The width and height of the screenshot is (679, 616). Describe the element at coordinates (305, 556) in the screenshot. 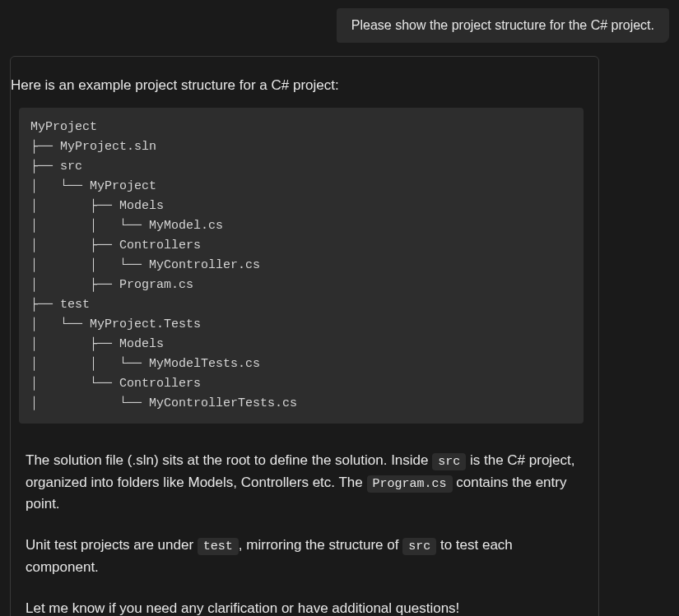

I see `explanation-paragraph-2: Unit test projects are under test, mirro…` at that location.